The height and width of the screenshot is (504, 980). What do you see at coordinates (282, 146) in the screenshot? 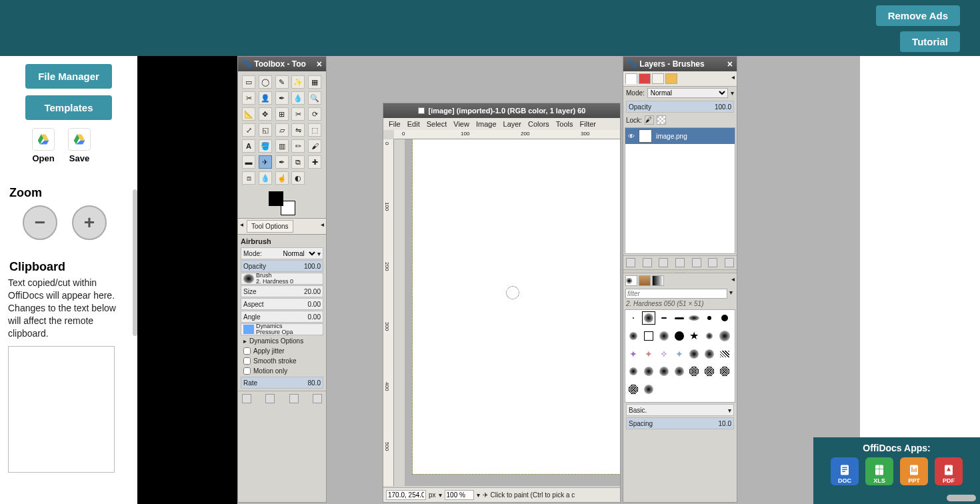
I see `tool-blend: ▥` at bounding box center [282, 146].